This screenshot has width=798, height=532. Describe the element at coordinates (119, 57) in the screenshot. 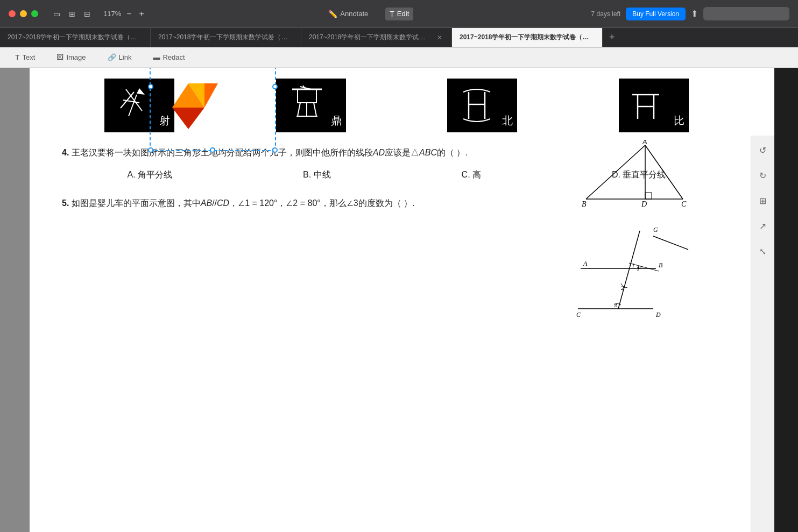

I see `link-tool-button: 🔗 Link` at that location.